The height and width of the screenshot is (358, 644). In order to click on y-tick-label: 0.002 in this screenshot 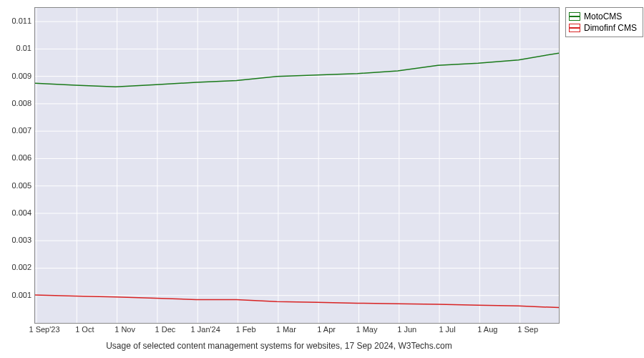, I will do `click(17, 267)`.